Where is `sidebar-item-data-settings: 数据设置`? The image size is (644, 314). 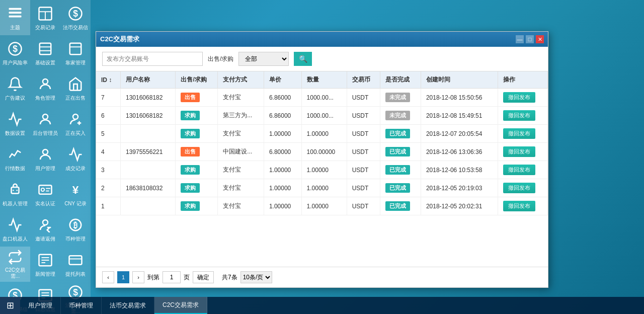
sidebar-item-data-settings: 数据设置 is located at coordinates (15, 123).